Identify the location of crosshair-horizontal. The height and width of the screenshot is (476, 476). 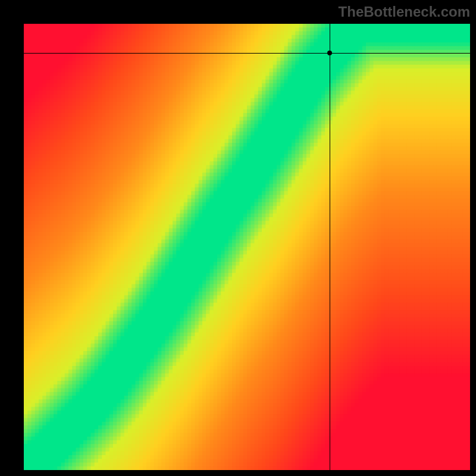
(247, 54).